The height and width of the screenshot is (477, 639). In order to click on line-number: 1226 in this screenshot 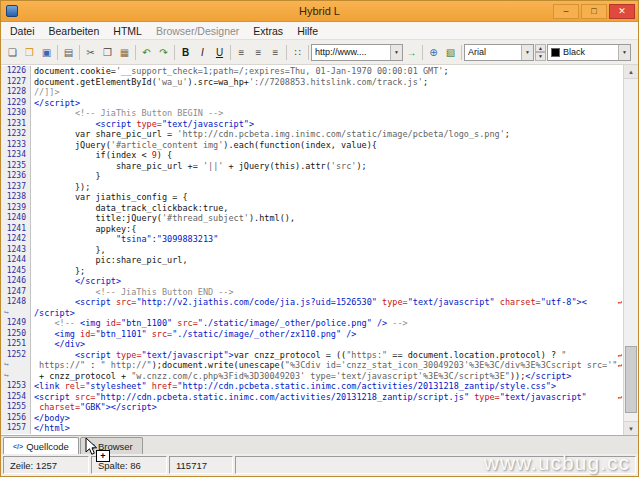, I will do `click(16, 72)`.